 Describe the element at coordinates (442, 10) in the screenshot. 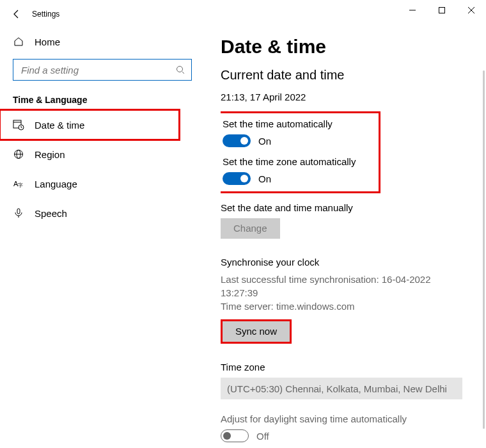

I see `window-controls` at that location.